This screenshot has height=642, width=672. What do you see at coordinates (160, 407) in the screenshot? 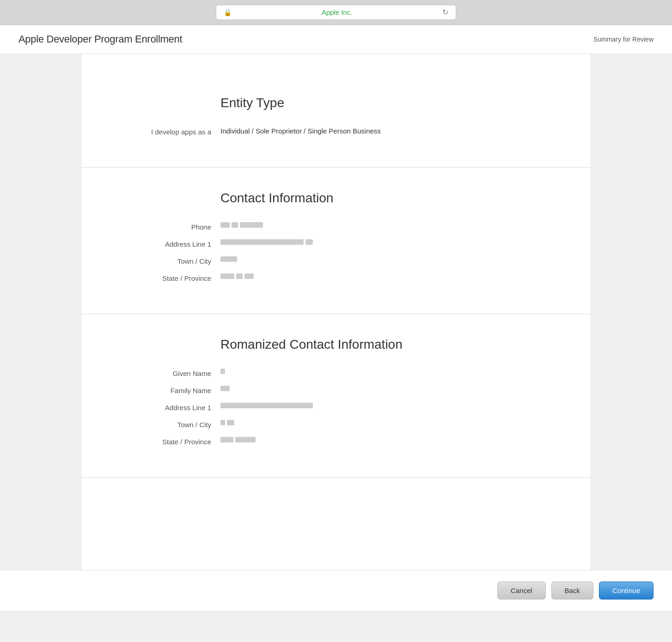
I see `romanized-address-line1-label: Address Line 1` at bounding box center [160, 407].